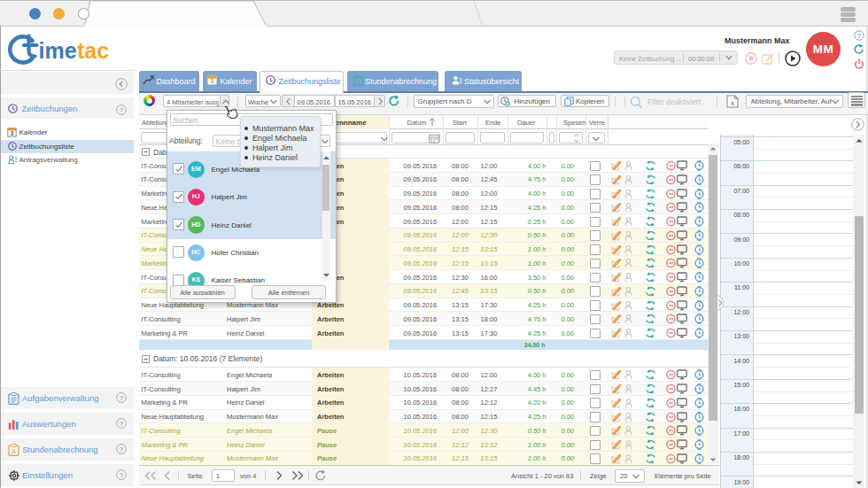 This screenshot has width=868, height=488. What do you see at coordinates (58, 50) in the screenshot?
I see `svg-text: ime` at bounding box center [58, 50].